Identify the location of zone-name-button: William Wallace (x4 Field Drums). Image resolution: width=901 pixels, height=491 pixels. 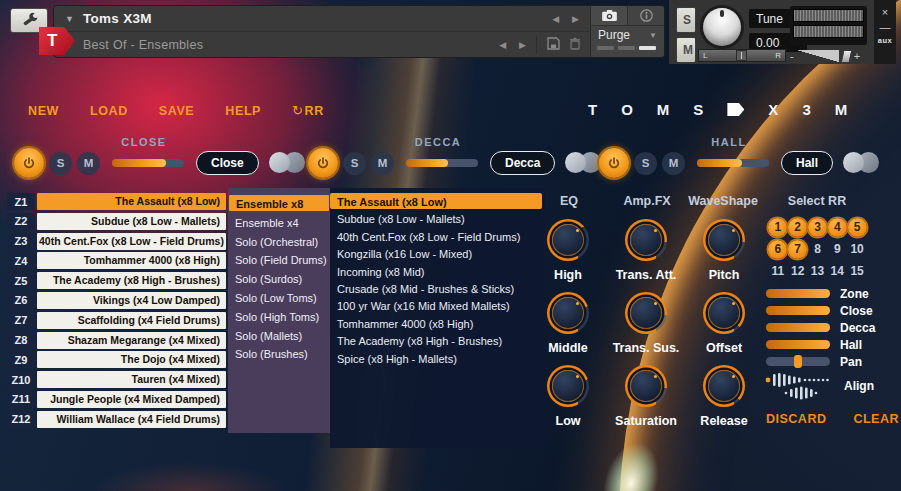
(132, 420).